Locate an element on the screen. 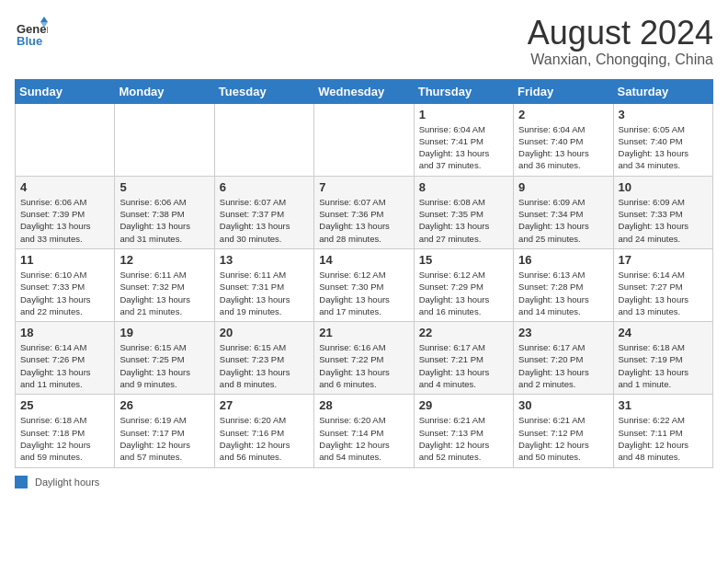 The width and height of the screenshot is (728, 563). calendar-cell-w4-d6: 23Sunrise: 6:17 AM Sunset: 7:20 PM Dayli… is located at coordinates (563, 359).